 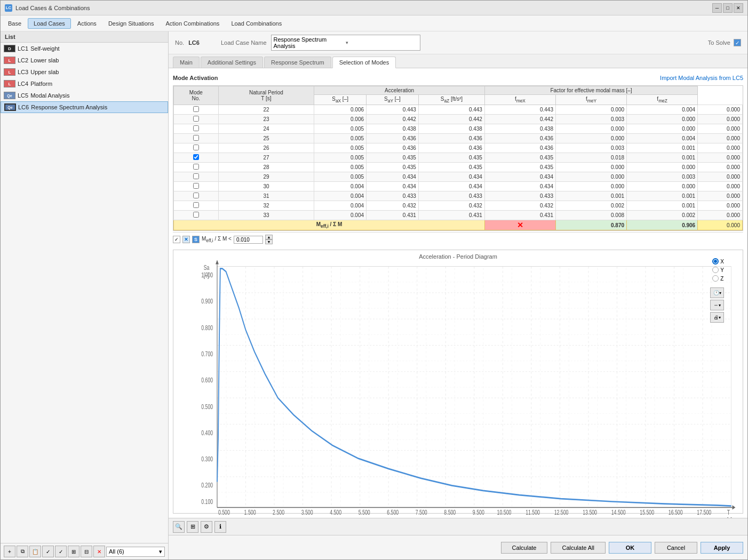 What do you see at coordinates (220, 527) in the screenshot?
I see `bottom-info-btn: ℹ` at bounding box center [220, 527].